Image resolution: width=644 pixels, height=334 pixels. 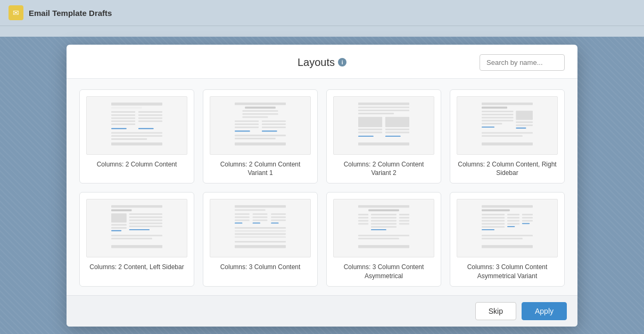 What do you see at coordinates (322, 63) in the screenshot?
I see `modal-title-area: Layouts i` at bounding box center [322, 63].